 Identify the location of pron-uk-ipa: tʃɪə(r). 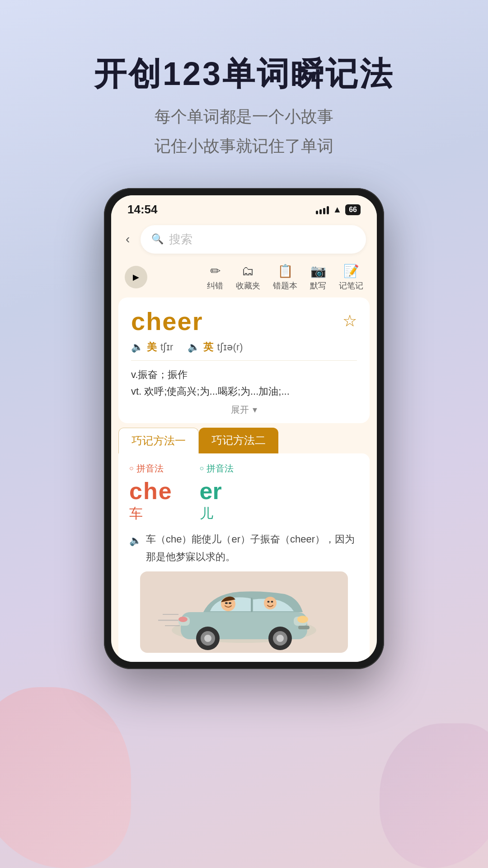
(230, 347).